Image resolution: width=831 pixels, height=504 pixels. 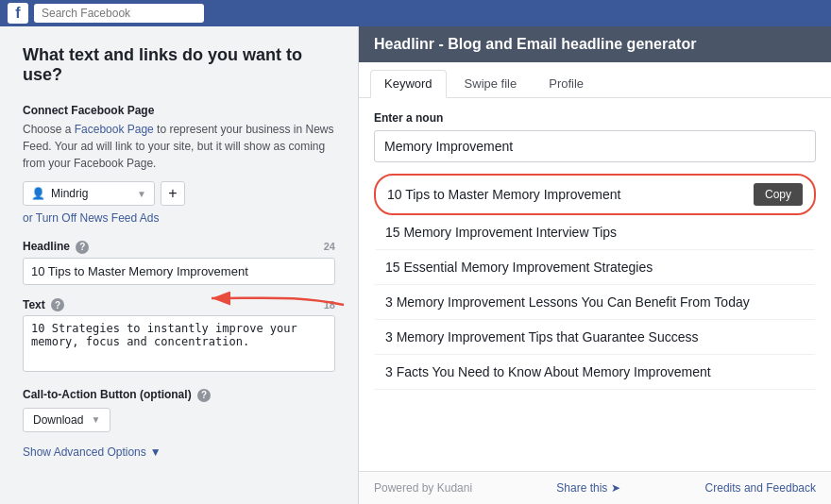 I want to click on headline-item-0: 10 Tips to Master Memory Improvement Cop…, so click(x=595, y=194).